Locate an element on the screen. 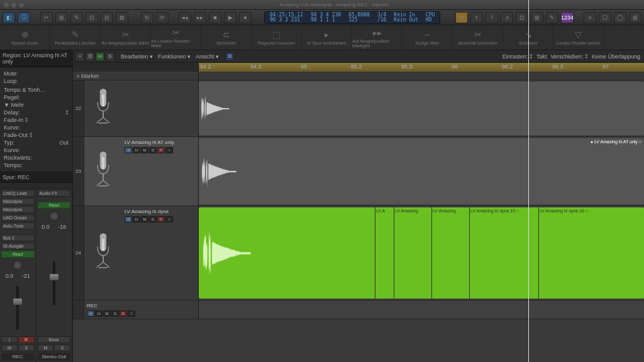  toolbar-btn: ⊡ is located at coordinates (92, 18).